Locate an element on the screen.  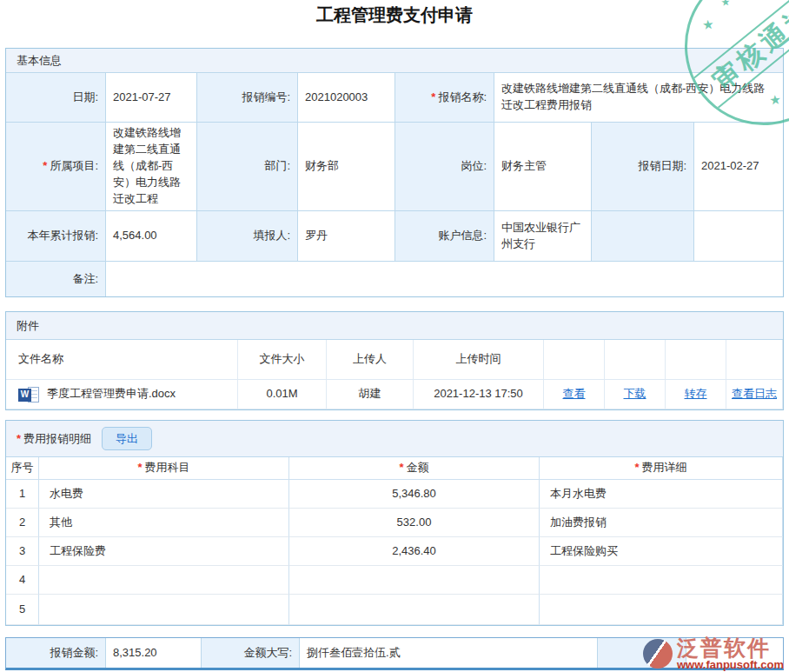
detail-row-detail: 本月水电费 is located at coordinates (661, 494).